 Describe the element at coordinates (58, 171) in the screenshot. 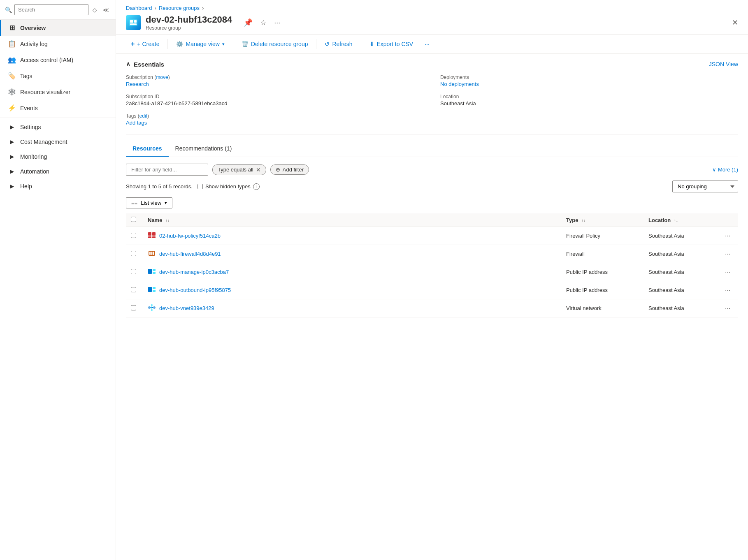

I see `sidebar-item-automation: ▶ Automation` at that location.